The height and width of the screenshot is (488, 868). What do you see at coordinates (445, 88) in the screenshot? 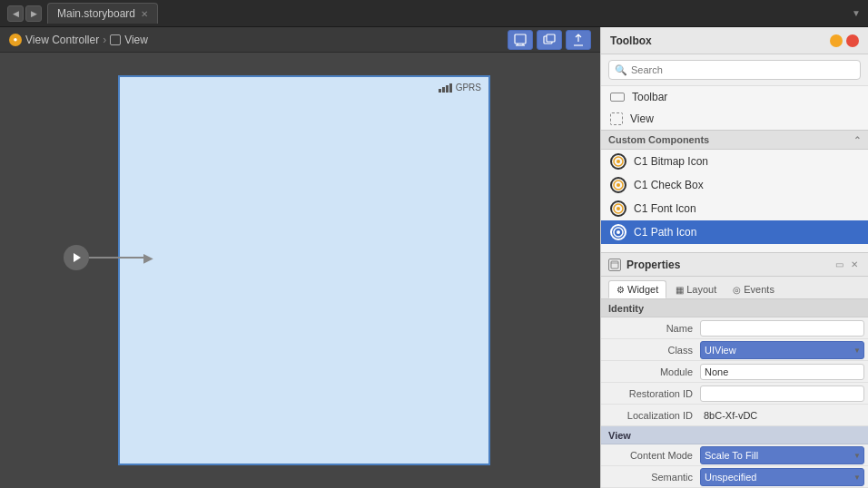
I see `signal-bars-icon` at bounding box center [445, 88].